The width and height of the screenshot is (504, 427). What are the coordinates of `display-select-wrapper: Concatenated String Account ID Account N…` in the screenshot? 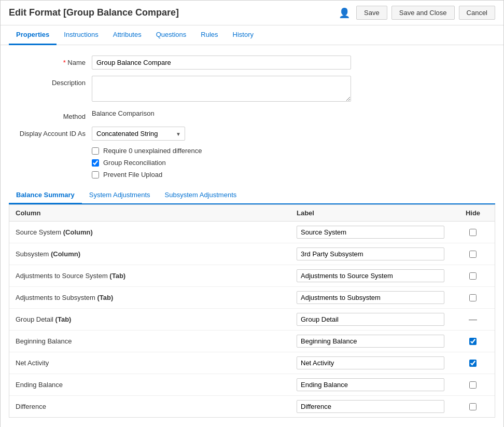 It's located at (138, 134).